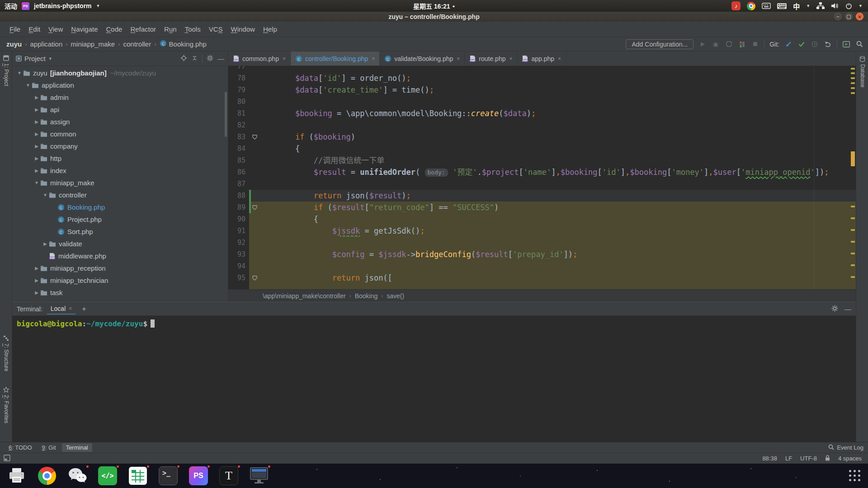 This screenshot has height=488, width=868. I want to click on project-panel-header: Project ▼ —, so click(120, 59).